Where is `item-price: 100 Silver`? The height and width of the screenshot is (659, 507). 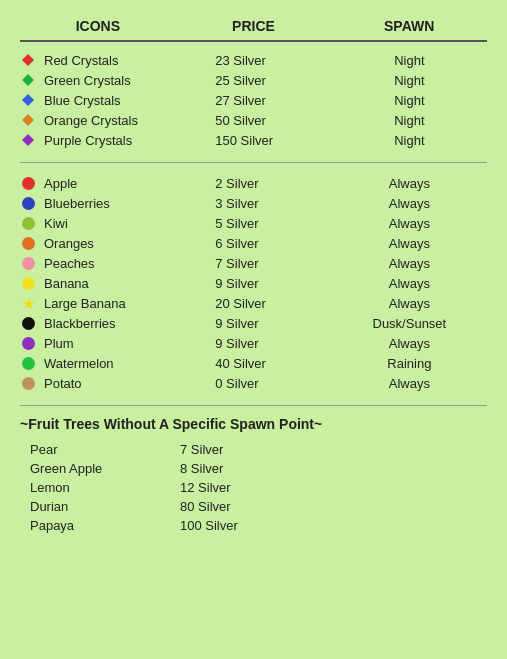
item-price: 100 Silver is located at coordinates (260, 526).